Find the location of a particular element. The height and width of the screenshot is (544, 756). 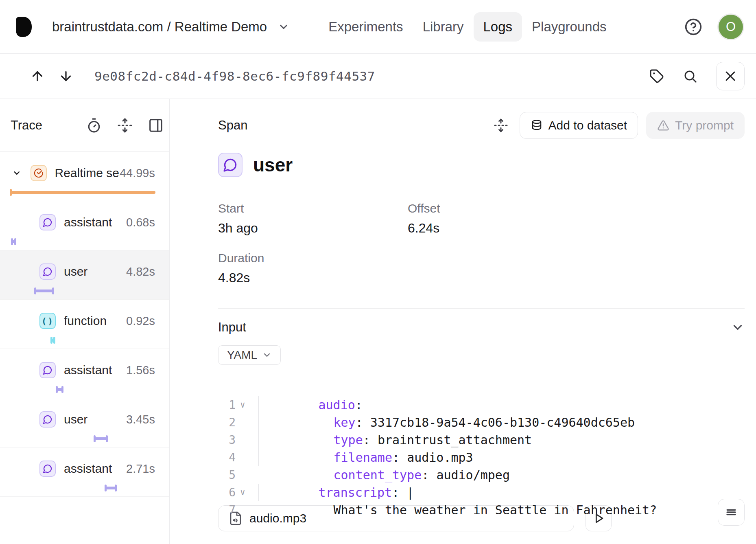

input-section-title: Input is located at coordinates (232, 327).